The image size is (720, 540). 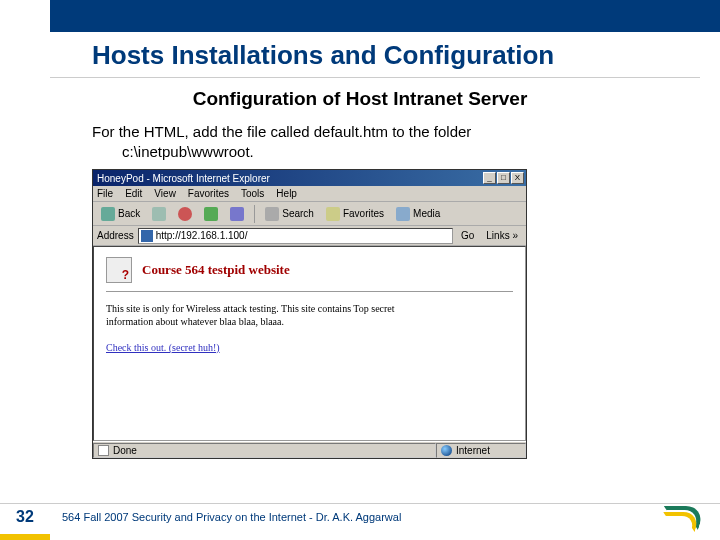 I want to click on media-button: Media, so click(x=418, y=214).